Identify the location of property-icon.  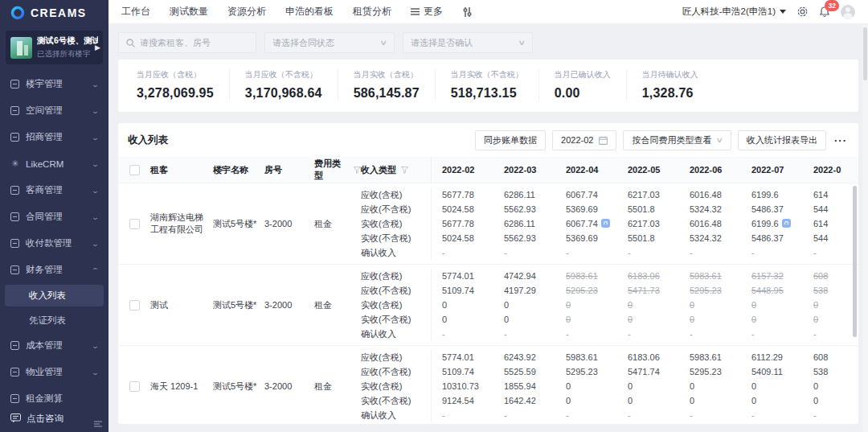
(14, 372).